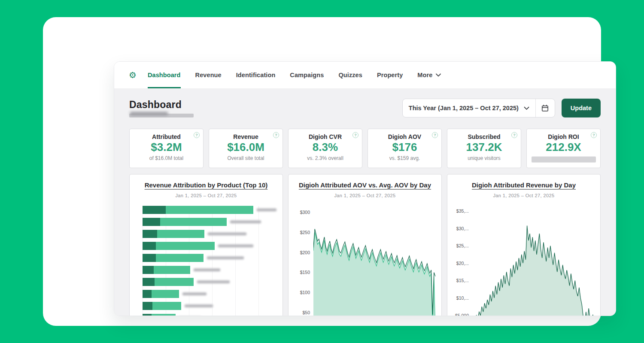 This screenshot has width=644, height=343. What do you see at coordinates (484, 158) in the screenshot?
I see `kpi-subtitle: unique visitors` at bounding box center [484, 158].